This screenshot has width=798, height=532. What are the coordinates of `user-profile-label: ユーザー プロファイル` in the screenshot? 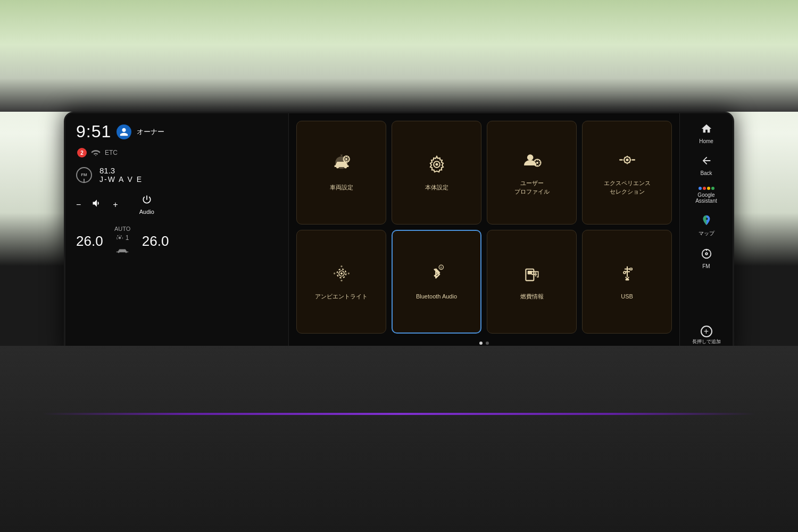 It's located at (532, 187).